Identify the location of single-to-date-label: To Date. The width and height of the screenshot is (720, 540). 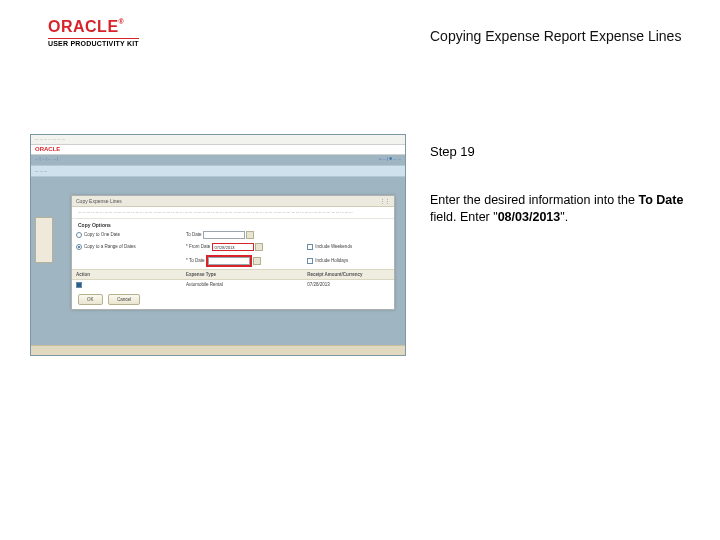
(194, 234).